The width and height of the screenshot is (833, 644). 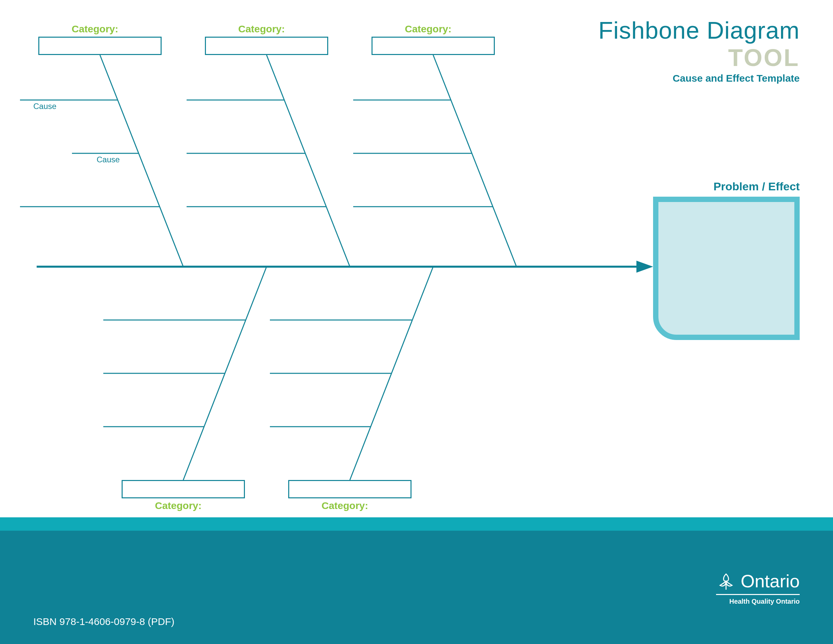 I want to click on title-tool: TOOL, so click(x=699, y=58).